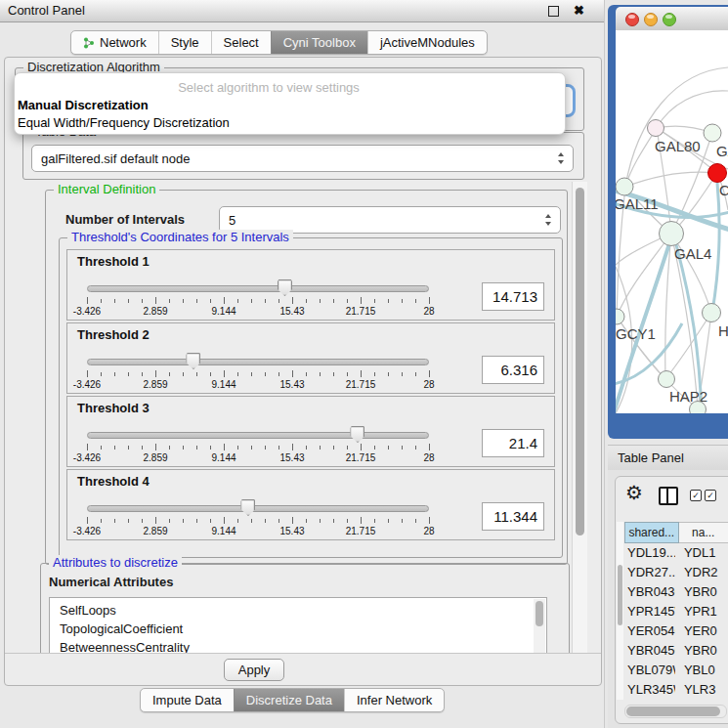 The width and height of the screenshot is (728, 728). Describe the element at coordinates (298, 625) in the screenshot. I see `numerical-attributes-list: SelfLoopsTopologicalCoefficientBetweenne…` at that location.